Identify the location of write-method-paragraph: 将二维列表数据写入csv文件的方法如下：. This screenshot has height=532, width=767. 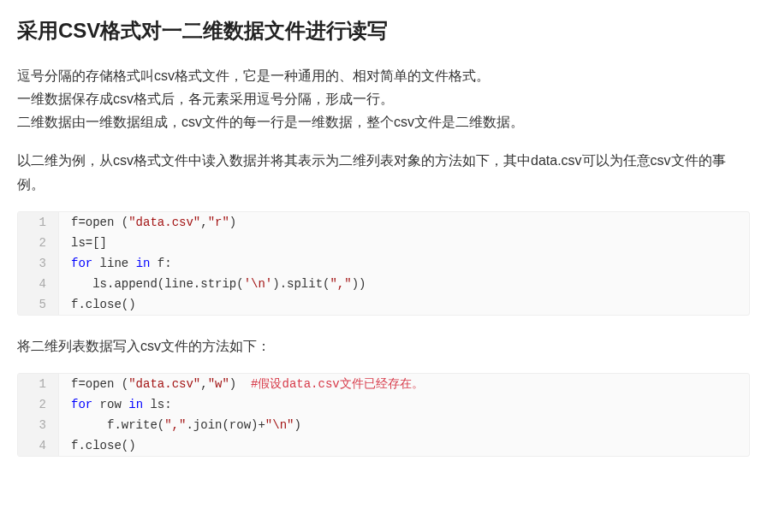
(384, 346).